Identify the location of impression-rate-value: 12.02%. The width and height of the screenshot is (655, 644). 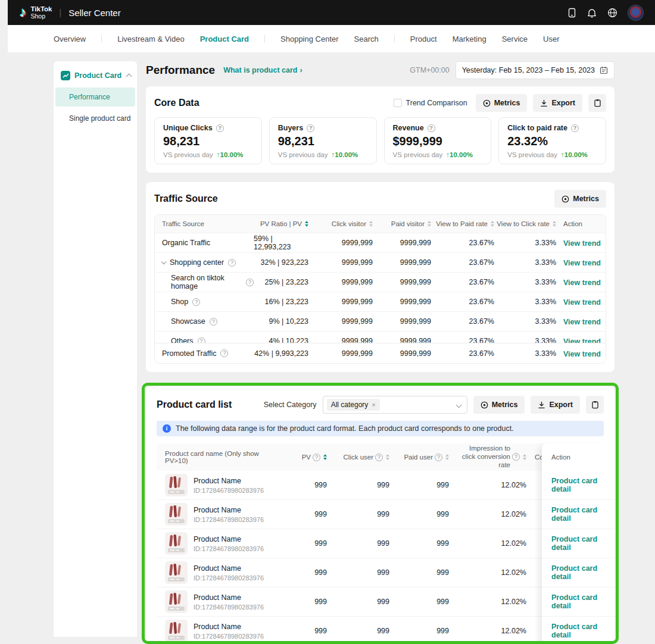
(488, 543).